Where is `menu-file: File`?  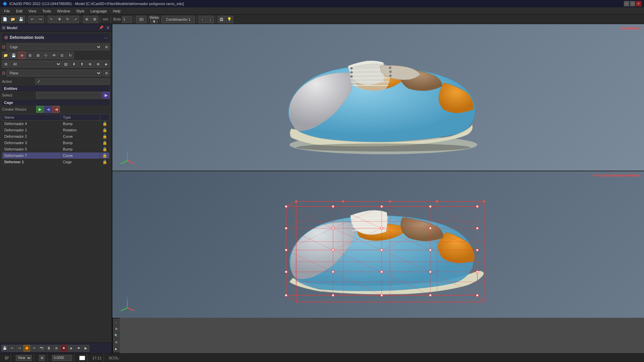 menu-file: File is located at coordinates (7, 11).